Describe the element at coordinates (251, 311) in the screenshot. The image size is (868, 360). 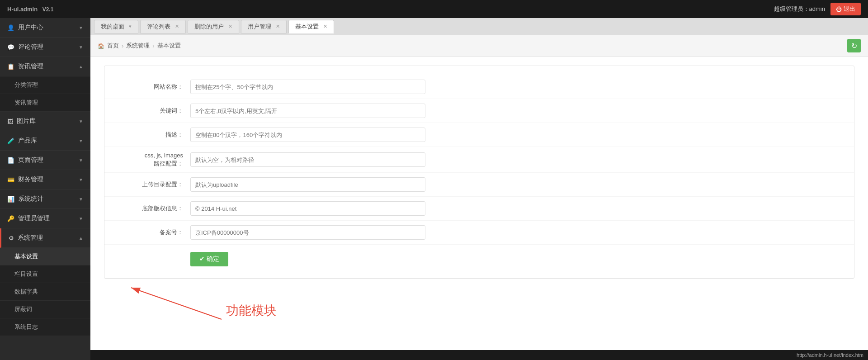
I see `annotation-text: 功能模块` at that location.